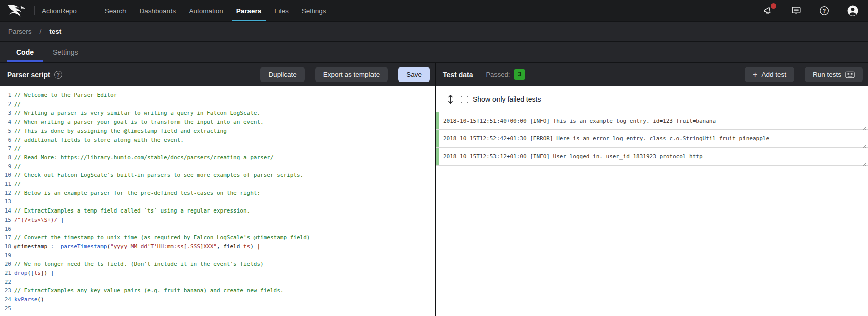  What do you see at coordinates (59, 11) in the screenshot?
I see `repo-name: ActionRepo` at bounding box center [59, 11].